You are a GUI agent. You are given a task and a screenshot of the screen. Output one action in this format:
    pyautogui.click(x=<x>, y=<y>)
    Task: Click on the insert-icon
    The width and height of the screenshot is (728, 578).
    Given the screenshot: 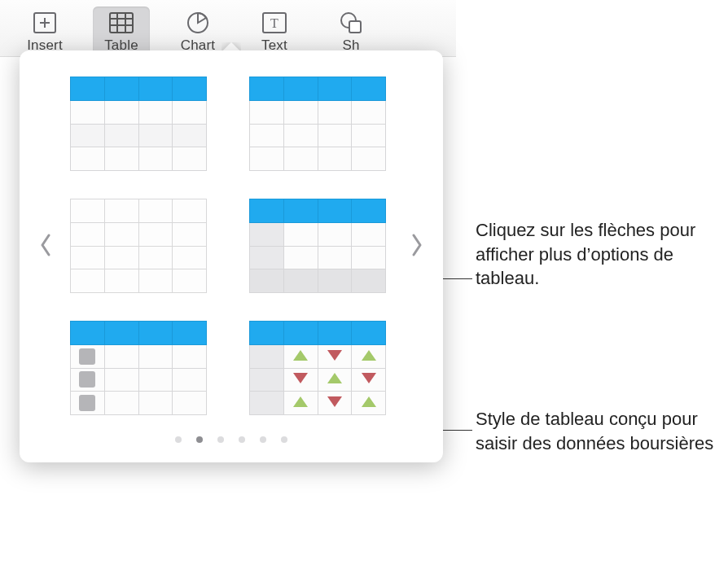 What is the action you would take?
    pyautogui.click(x=45, y=23)
    